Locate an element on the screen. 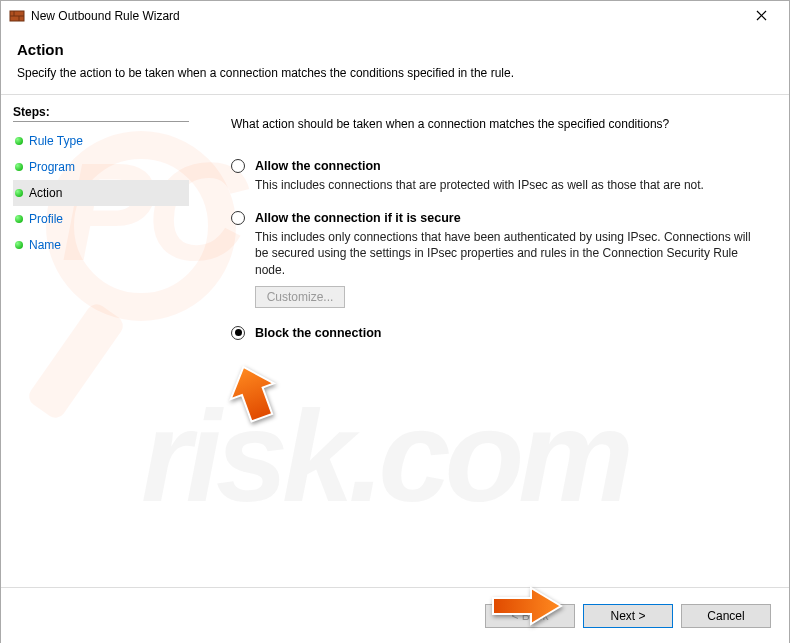 The height and width of the screenshot is (643, 790). step-label: Profile is located at coordinates (46, 219).